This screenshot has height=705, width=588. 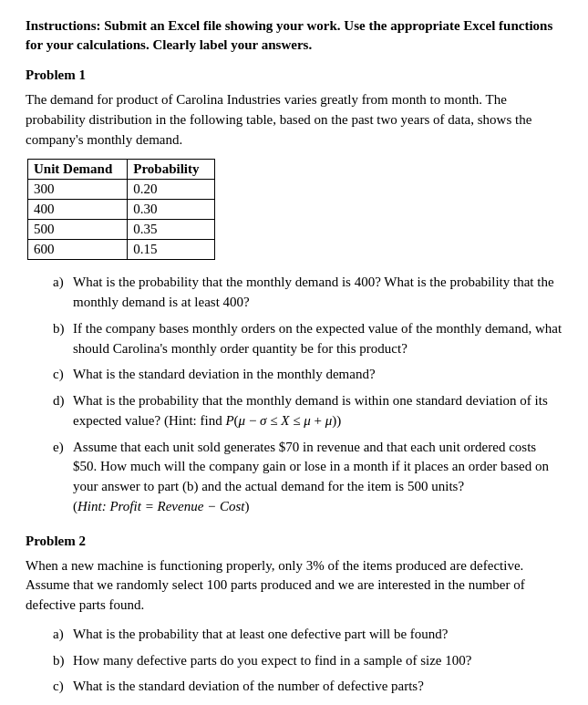 What do you see at coordinates (308, 661) in the screenshot?
I see `question-2b: b) How many defective parts do you expec…` at bounding box center [308, 661].